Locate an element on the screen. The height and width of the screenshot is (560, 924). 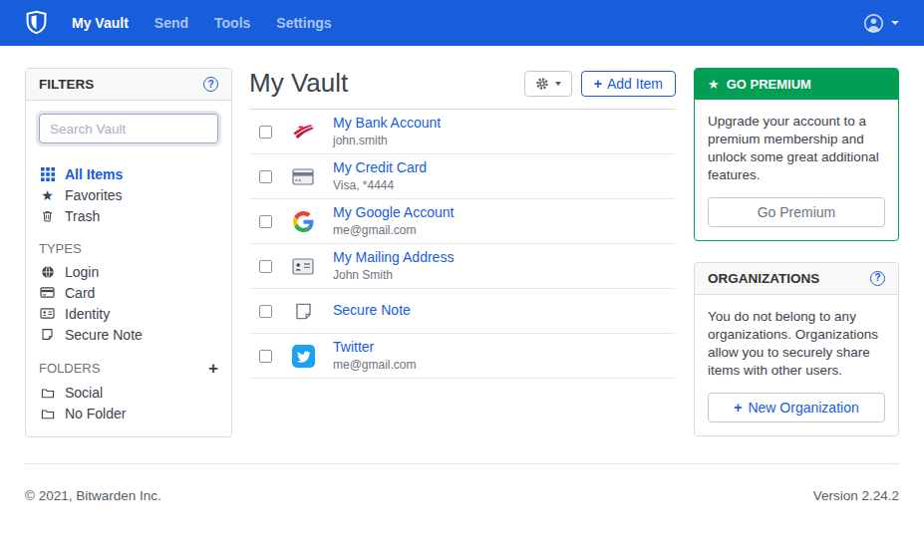
sidebar-item-all-items: All Items is located at coordinates (129, 173).